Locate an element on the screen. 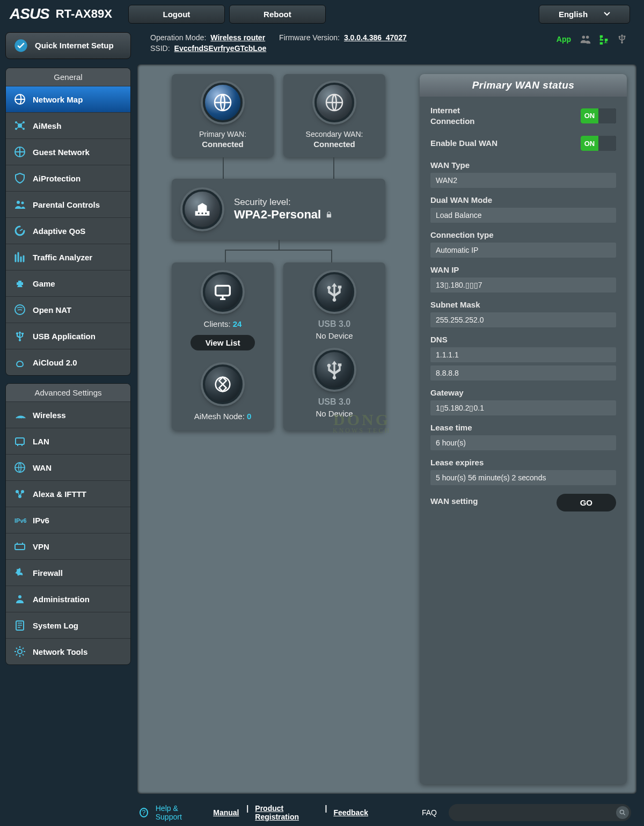  sidebar-item-label: Game is located at coordinates (44, 283).